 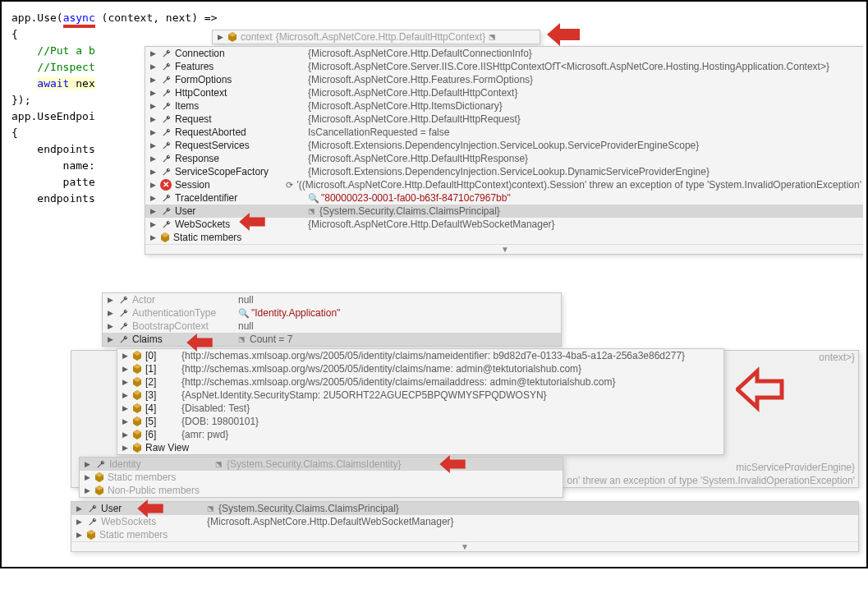 What do you see at coordinates (162, 435) in the screenshot?
I see `claim-index: [6]` at bounding box center [162, 435].